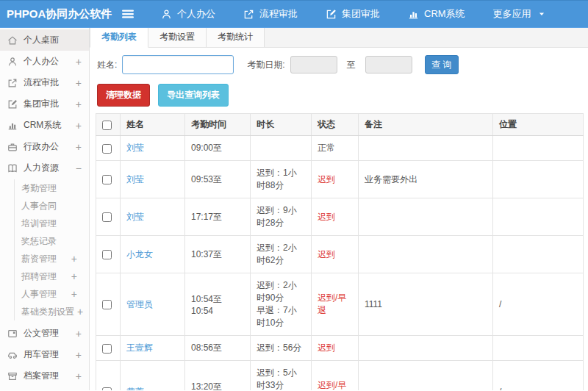  I want to click on caret-down-icon, so click(542, 14).